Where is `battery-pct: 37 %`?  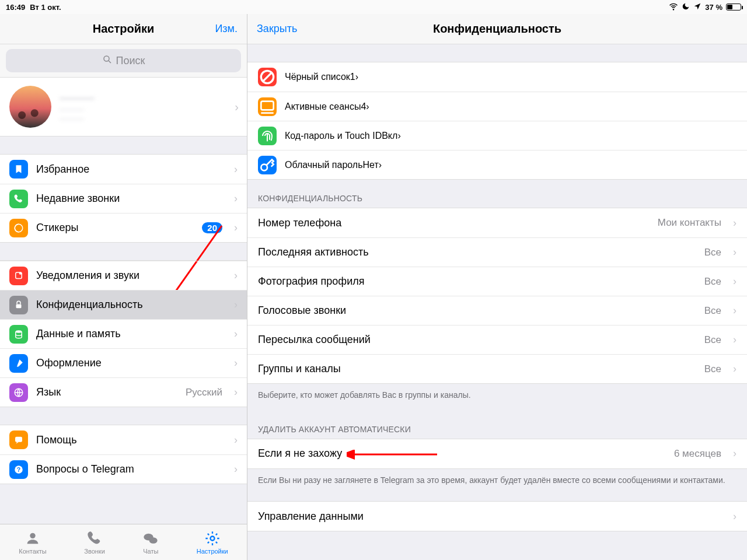 battery-pct: 37 % is located at coordinates (714, 7).